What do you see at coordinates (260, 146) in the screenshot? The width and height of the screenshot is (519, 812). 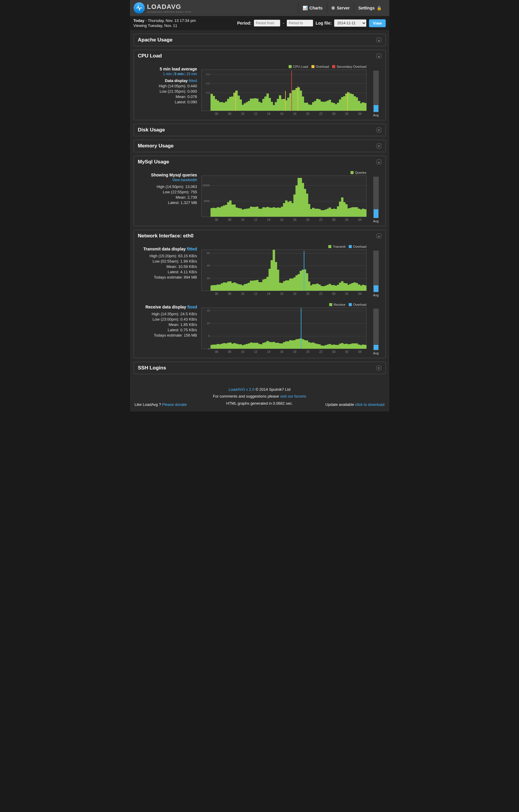 I see `panel-memory: Memory Usage▾` at bounding box center [260, 146].